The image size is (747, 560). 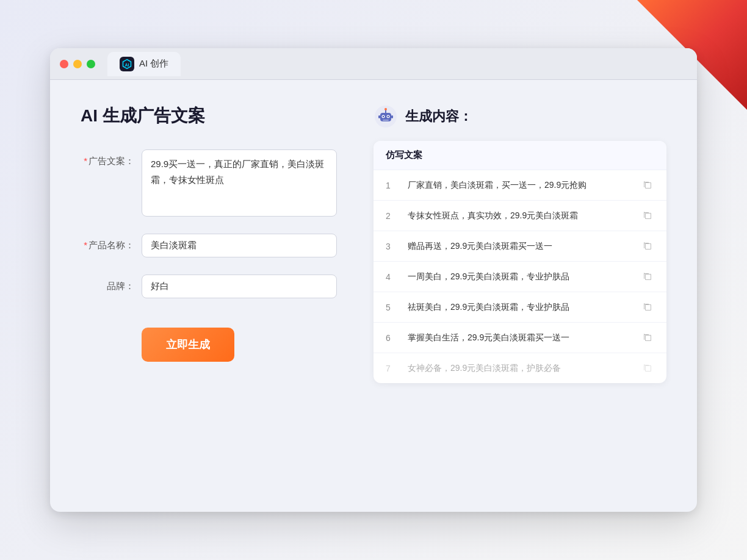 What do you see at coordinates (144, 64) in the screenshot?
I see `ai-tab: AI AI 创作` at bounding box center [144, 64].